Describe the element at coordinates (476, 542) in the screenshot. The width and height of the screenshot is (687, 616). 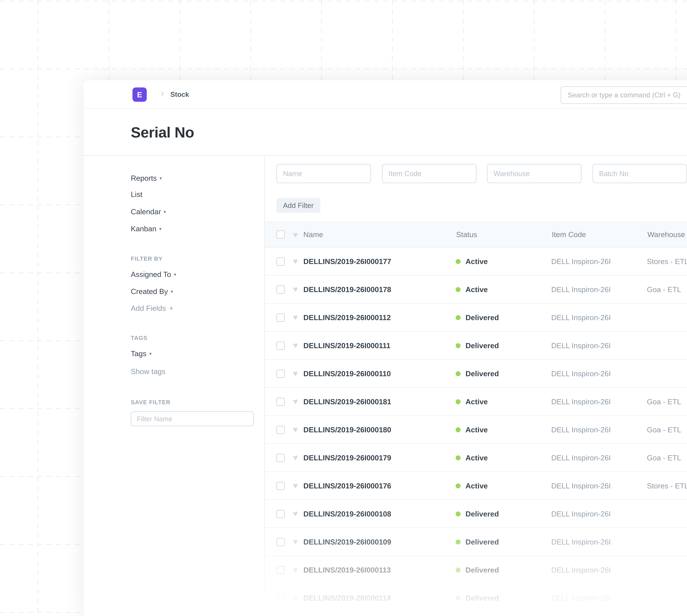
I see `table-row: ♥ DELLINS/2019-26I000109 Delivered DELL …` at that location.